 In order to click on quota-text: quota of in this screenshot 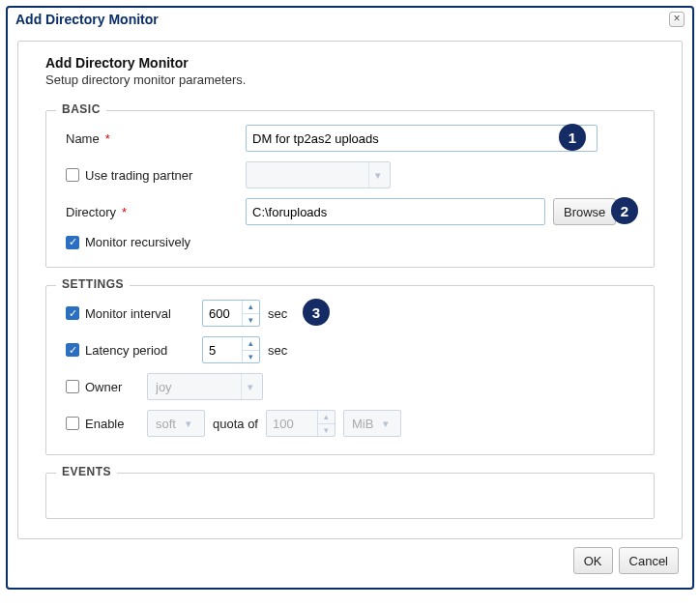, I will do `click(236, 423)`.